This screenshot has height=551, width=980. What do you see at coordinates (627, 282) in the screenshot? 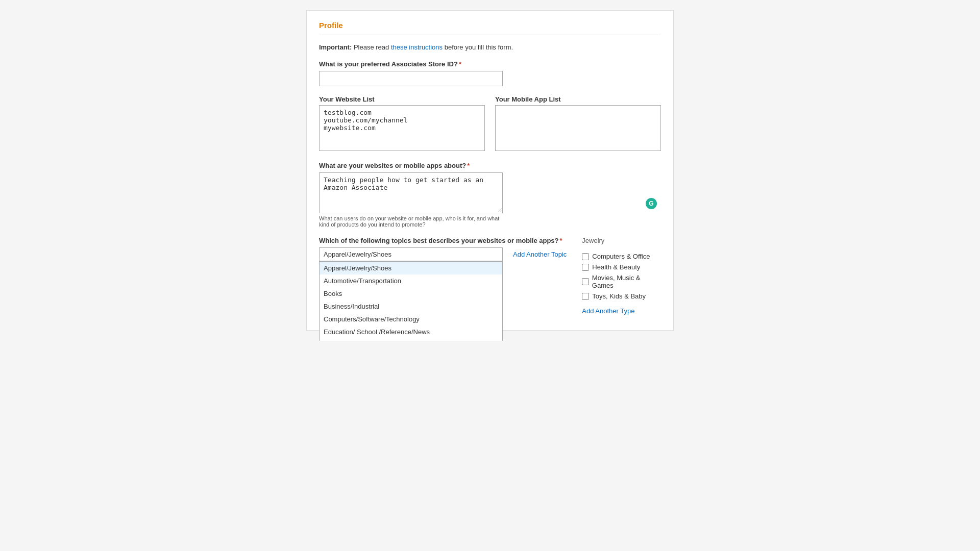
I see `checkbox-label-movies-music-games: Movies, Music & Games` at bounding box center [627, 282].